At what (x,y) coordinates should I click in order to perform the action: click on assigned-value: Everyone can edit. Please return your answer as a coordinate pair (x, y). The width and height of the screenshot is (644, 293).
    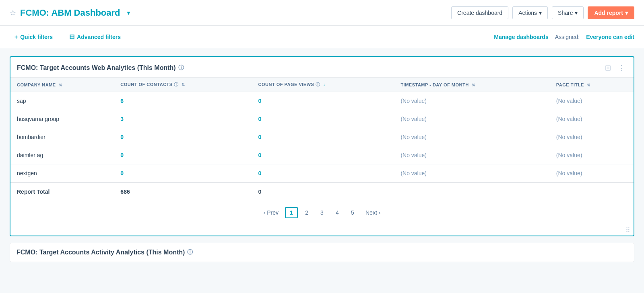
    Looking at the image, I should click on (610, 37).